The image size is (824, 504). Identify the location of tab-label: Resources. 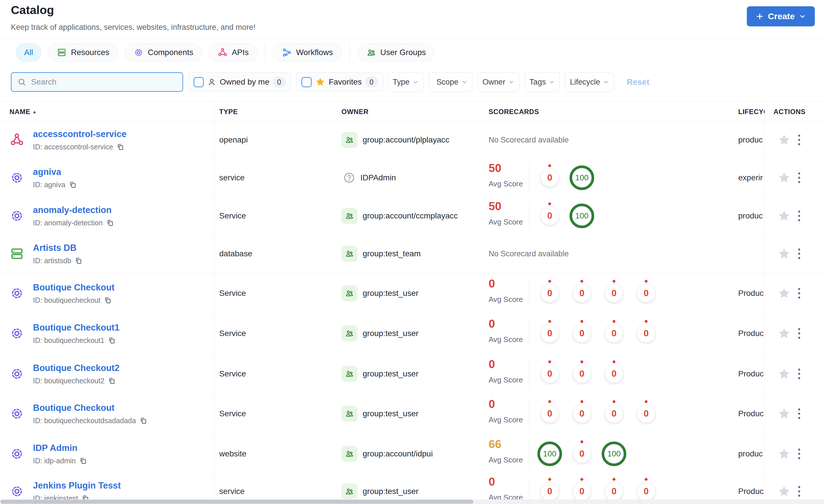
(90, 52).